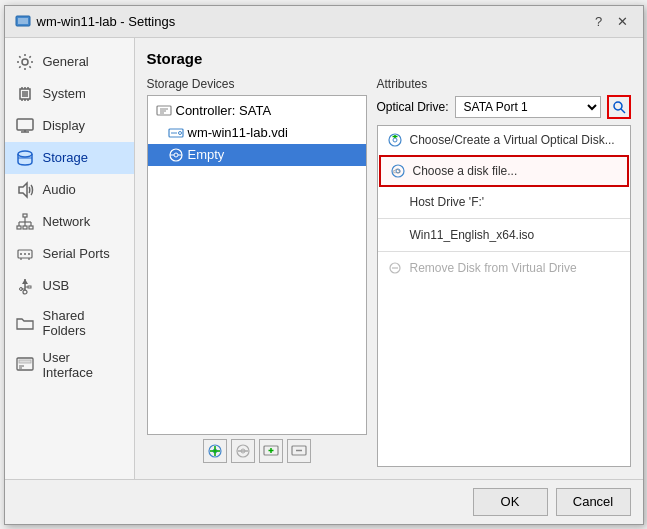 The width and height of the screenshot is (647, 529). What do you see at coordinates (299, 451) in the screenshot?
I see `remove-controller-button` at bounding box center [299, 451].